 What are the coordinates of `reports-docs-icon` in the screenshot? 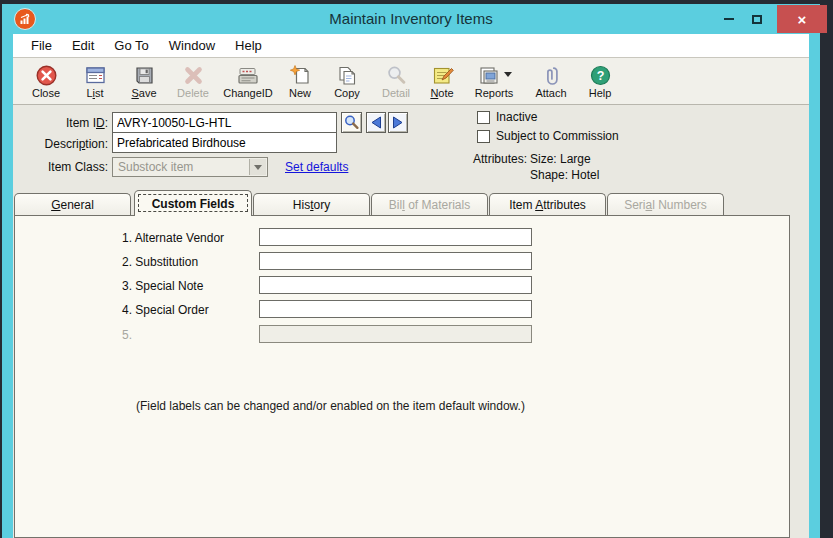 It's located at (489, 74).